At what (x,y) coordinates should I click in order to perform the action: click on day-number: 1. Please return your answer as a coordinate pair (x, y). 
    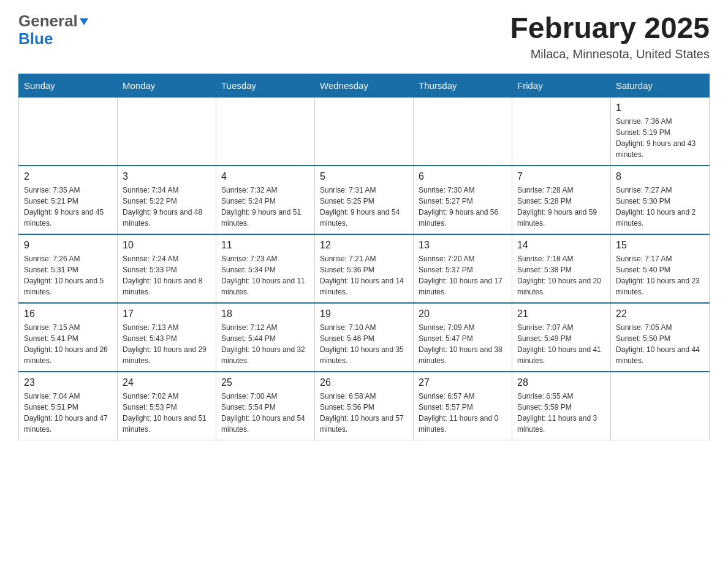
    Looking at the image, I should click on (660, 108).